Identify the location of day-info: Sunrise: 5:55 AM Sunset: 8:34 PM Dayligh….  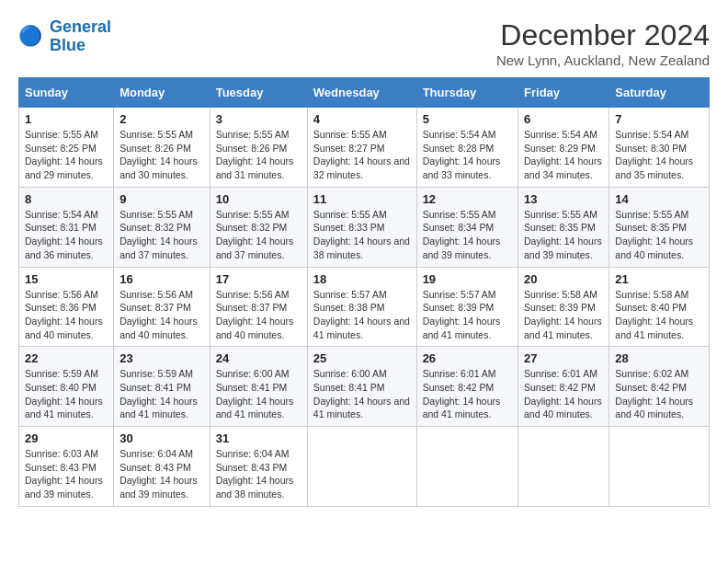
(467, 236).